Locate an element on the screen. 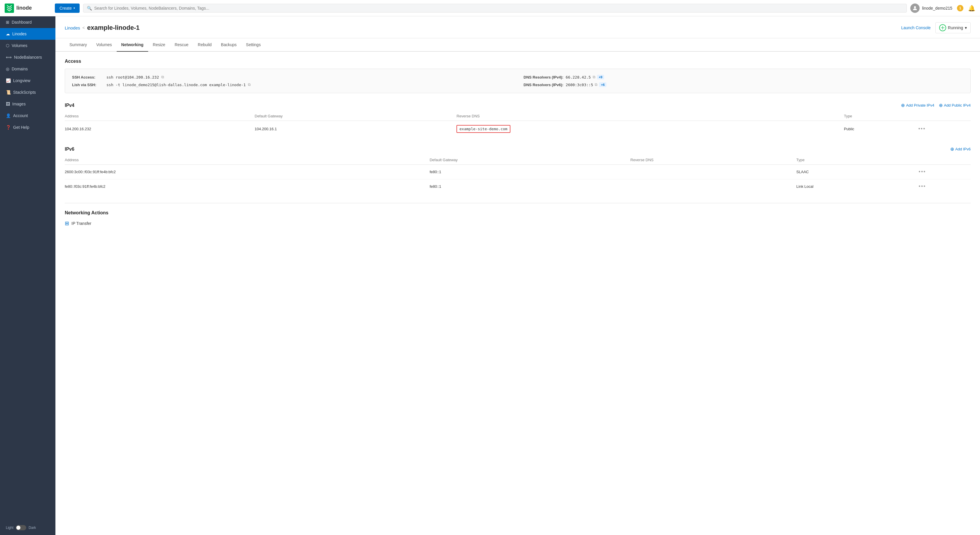  tab-backups: Backups is located at coordinates (229, 45).